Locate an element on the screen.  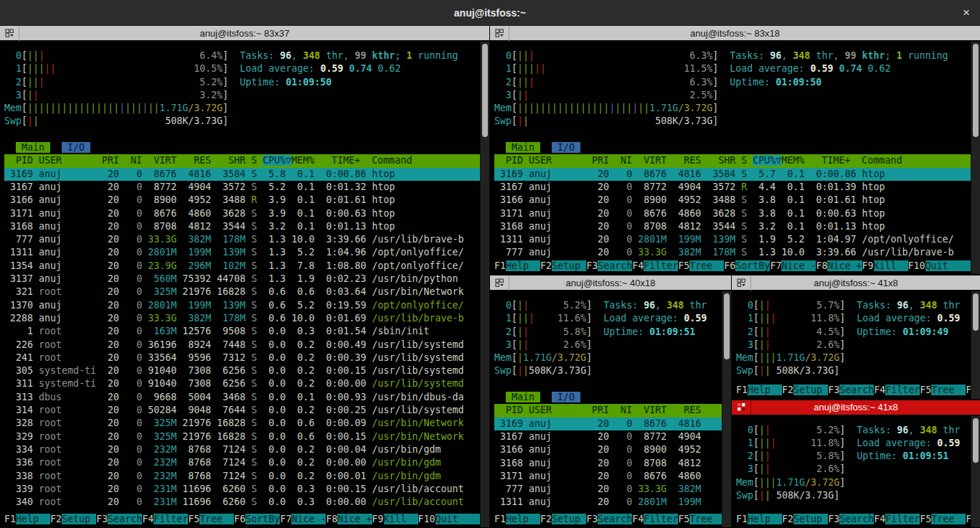
process-row: 336 root 20 0 232M 8768 7124 S 0.0 0.2 0… is located at coordinates (247, 463).